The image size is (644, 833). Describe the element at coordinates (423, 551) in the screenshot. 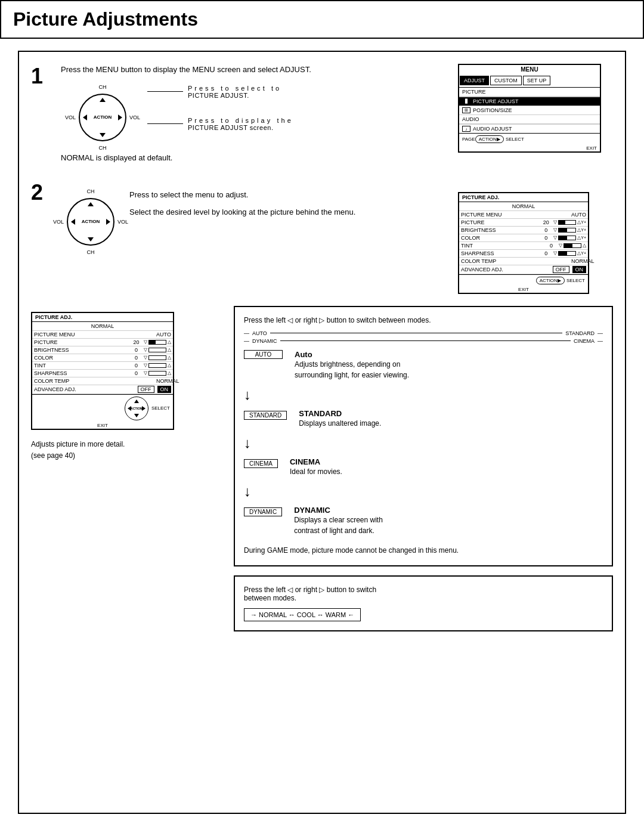

I see `game-note: During GAME mode, picture mode cannot be…` at that location.